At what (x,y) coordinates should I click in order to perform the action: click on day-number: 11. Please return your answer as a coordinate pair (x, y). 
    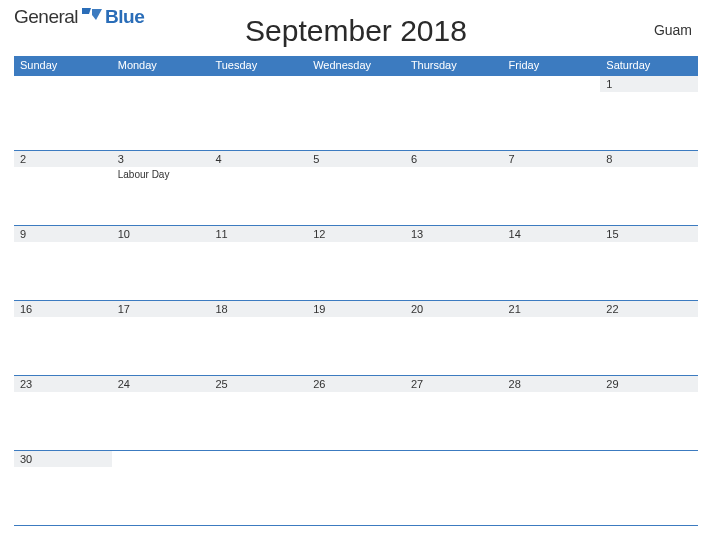
    Looking at the image, I should click on (221, 234).